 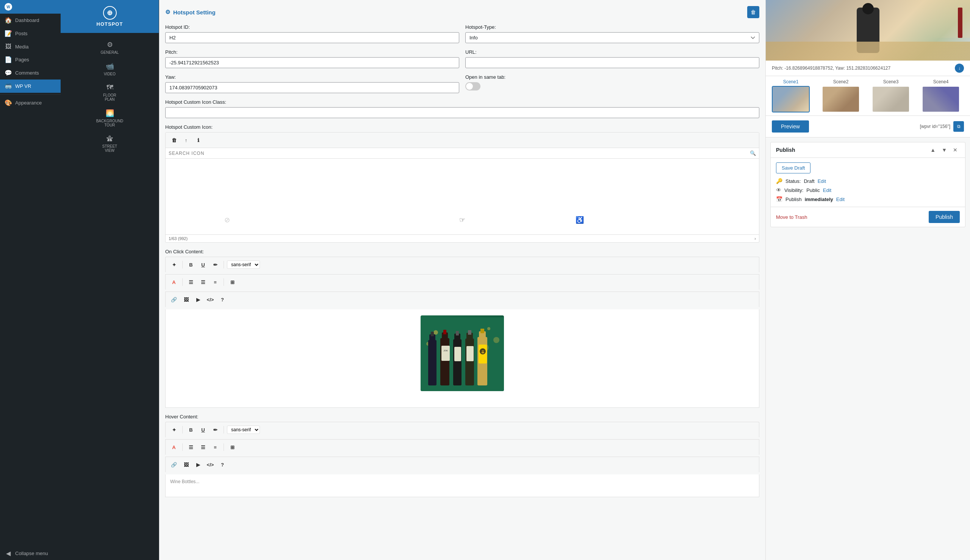 I want to click on icon-cell: ☞, so click(x=462, y=198).